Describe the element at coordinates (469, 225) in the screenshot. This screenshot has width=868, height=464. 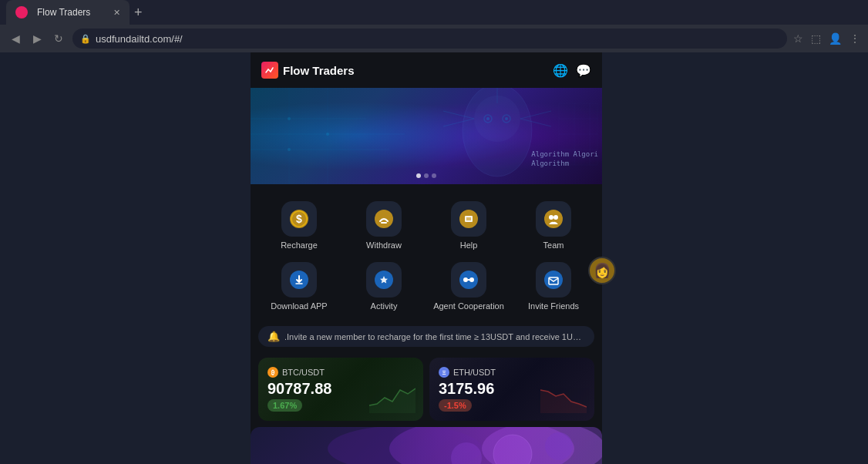
I see `help-action: Help` at that location.